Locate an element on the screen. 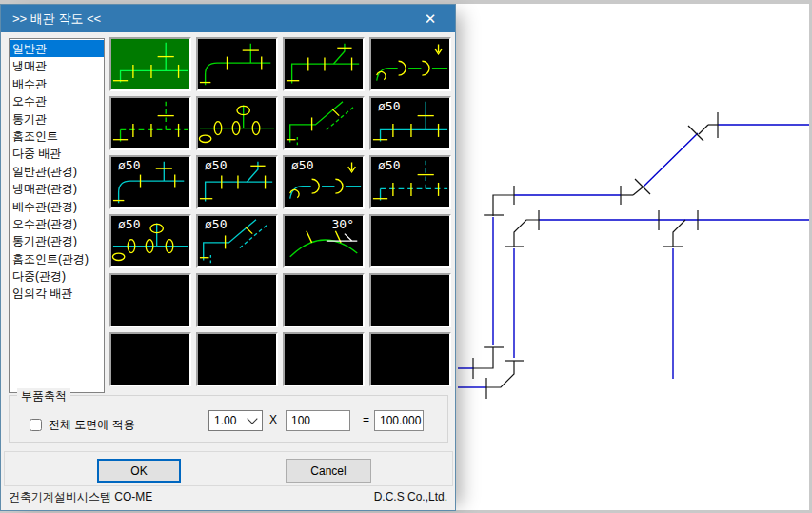 The width and height of the screenshot is (812, 513). statusbar-app-name: 건축기계설비시스템 CO-ME is located at coordinates (80, 497).